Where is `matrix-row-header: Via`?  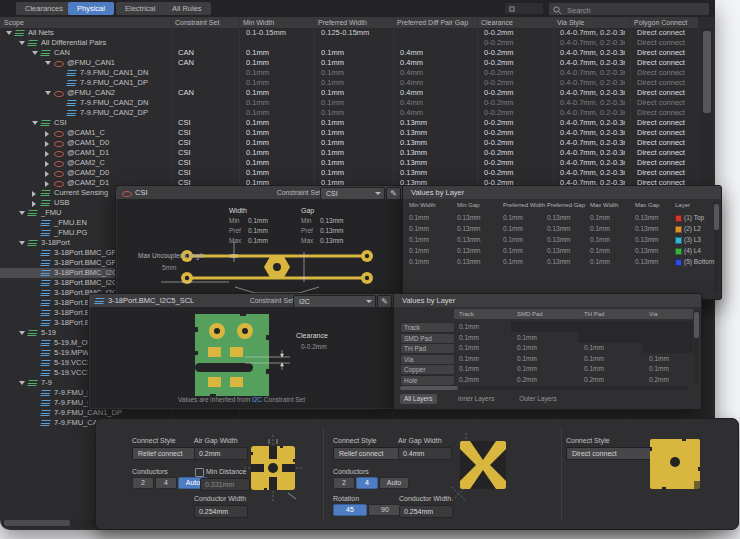 matrix-row-header: Via is located at coordinates (428, 360).